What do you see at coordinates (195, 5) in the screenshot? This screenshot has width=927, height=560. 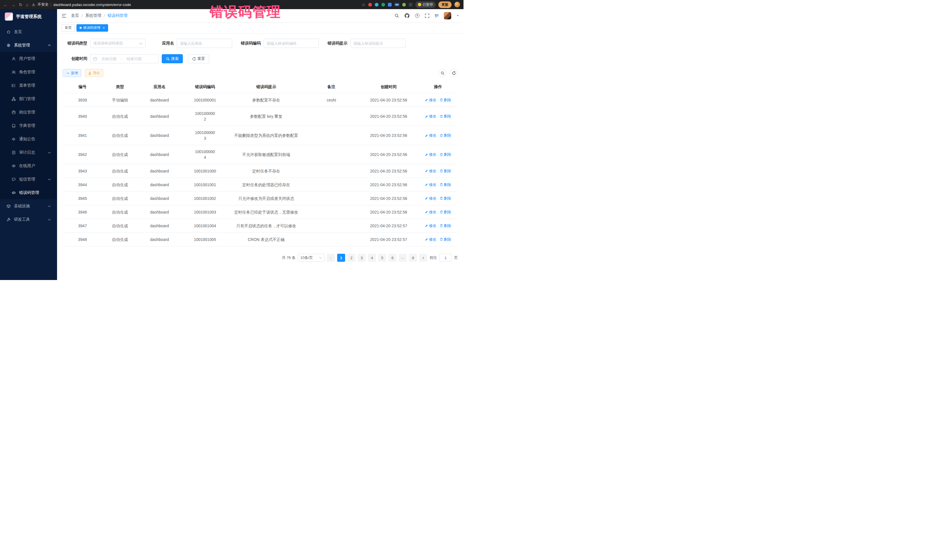 I see `address-bar: ⚠ 不安全 dashboard.yudao.iocoder.cn/system/…` at bounding box center [195, 5].